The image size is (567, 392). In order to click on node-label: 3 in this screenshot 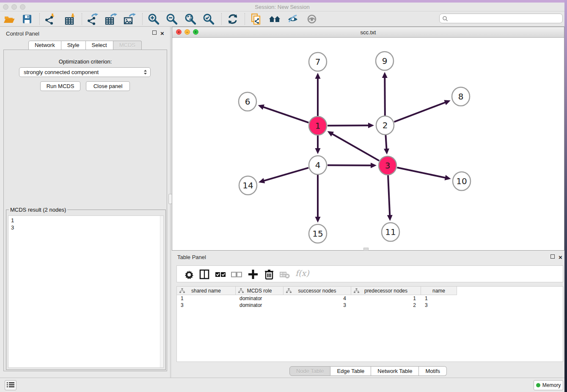, I will do `click(388, 166)`.